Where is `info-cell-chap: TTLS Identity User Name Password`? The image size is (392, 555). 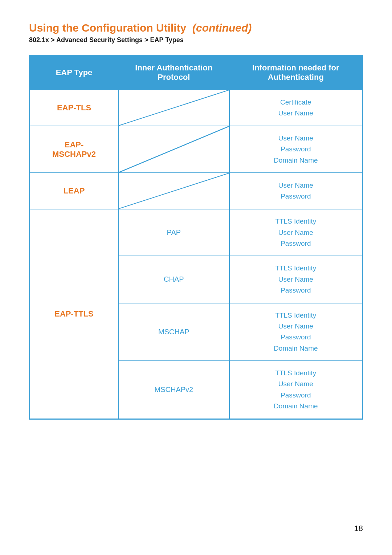 info-cell-chap: TTLS Identity User Name Password is located at coordinates (296, 279).